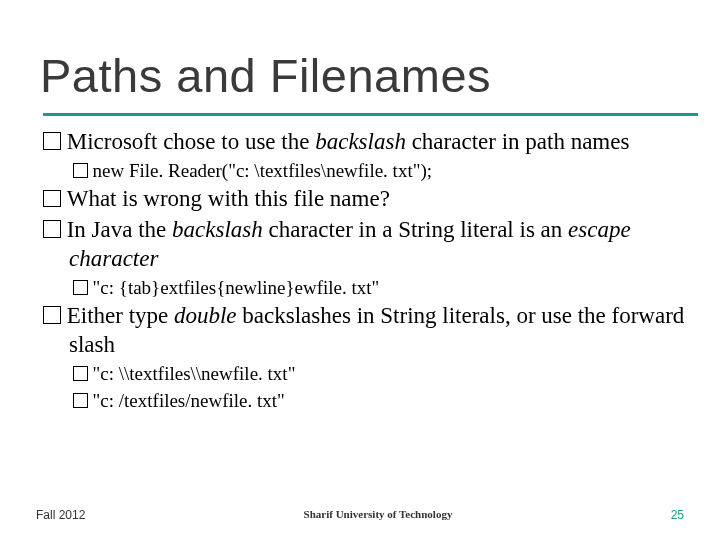 The height and width of the screenshot is (540, 720). What do you see at coordinates (366, 331) in the screenshot?
I see `bullet-4: Either type double backslashes in String…` at bounding box center [366, 331].